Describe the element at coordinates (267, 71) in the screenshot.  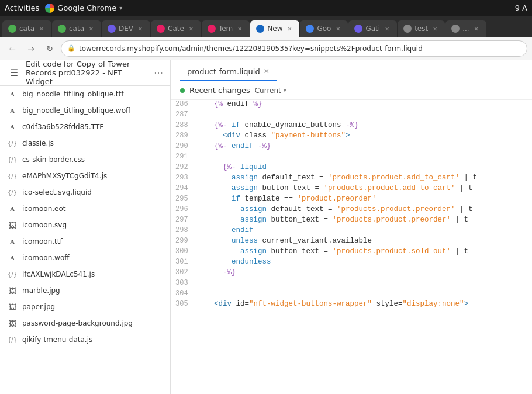
I see `editor-tab-close-icon: ✕` at that location.